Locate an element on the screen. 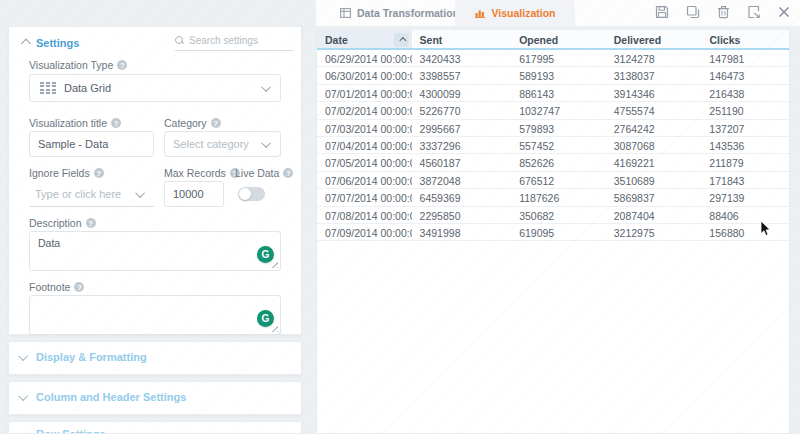 This screenshot has height=434, width=800. column-header-sent: Sent is located at coordinates (462, 39).